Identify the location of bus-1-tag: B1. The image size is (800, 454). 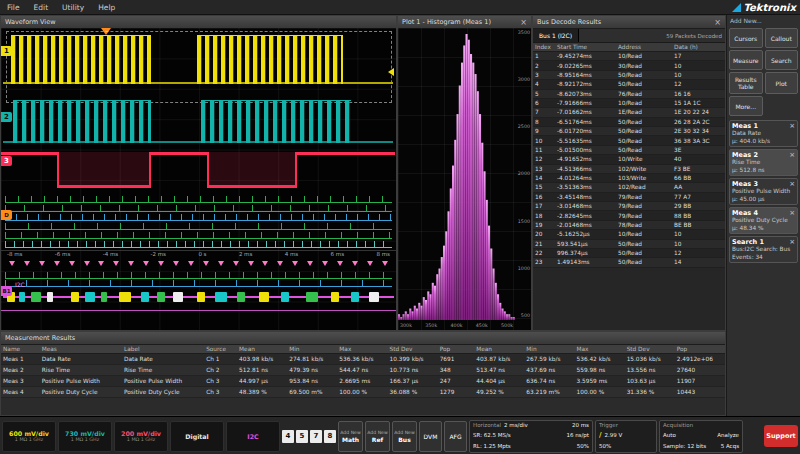
(6, 291).